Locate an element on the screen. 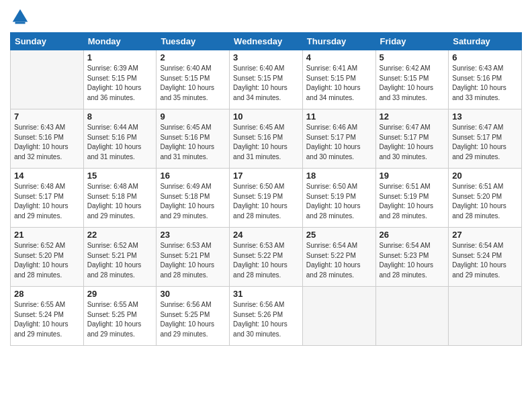  day-number: 22 is located at coordinates (120, 235).